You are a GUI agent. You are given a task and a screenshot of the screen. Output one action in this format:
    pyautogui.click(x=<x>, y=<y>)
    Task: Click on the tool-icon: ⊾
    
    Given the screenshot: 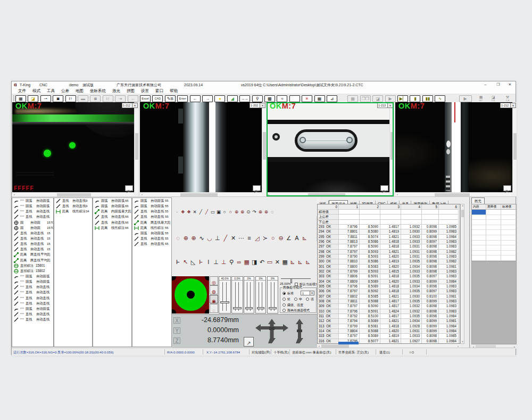 What is the action you would take?
    pyautogui.click(x=304, y=238)
    